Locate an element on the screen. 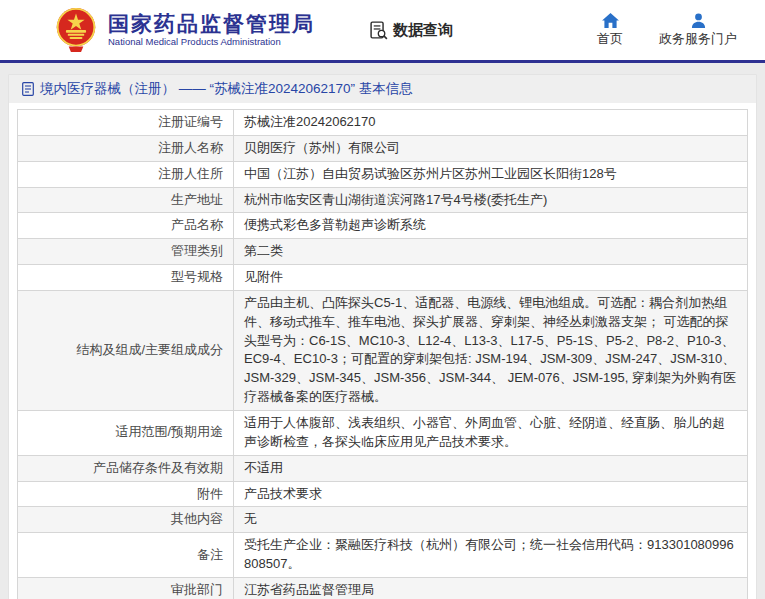 This screenshot has width=765, height=599. table-row: 注册证编号苏械注准20242062170 is located at coordinates (383, 123).